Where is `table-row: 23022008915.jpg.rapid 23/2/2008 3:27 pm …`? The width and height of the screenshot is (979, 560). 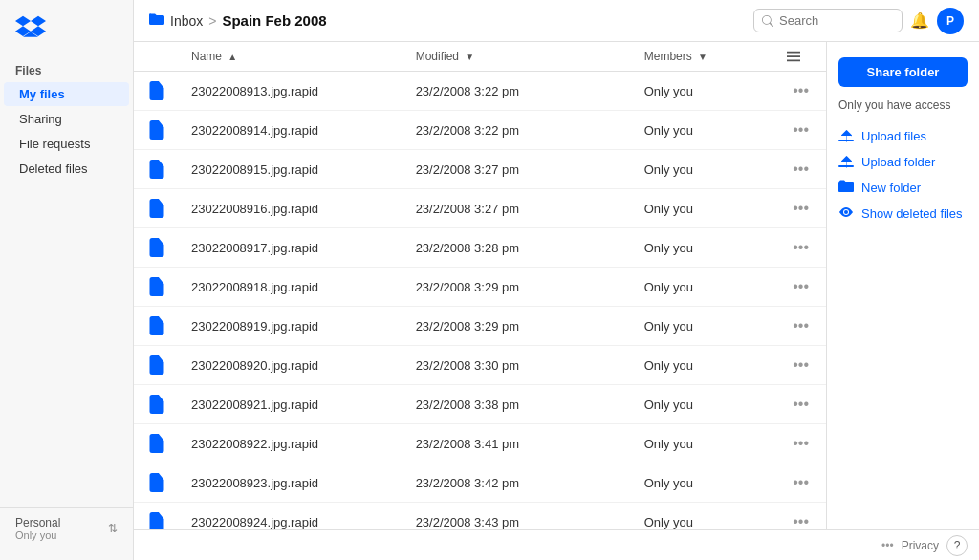 table-row: 23022008915.jpg.rapid 23/2/2008 3:27 pm … is located at coordinates (480, 170).